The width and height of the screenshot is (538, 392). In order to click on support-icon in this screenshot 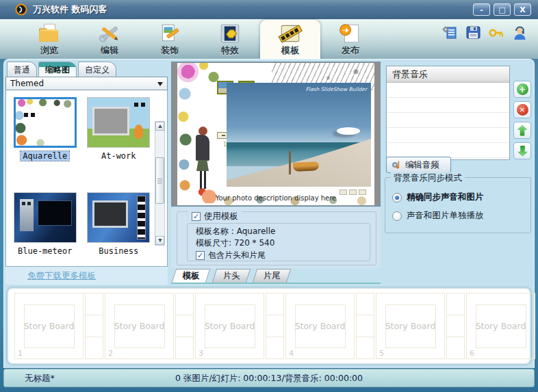, I will do `click(520, 33)`.